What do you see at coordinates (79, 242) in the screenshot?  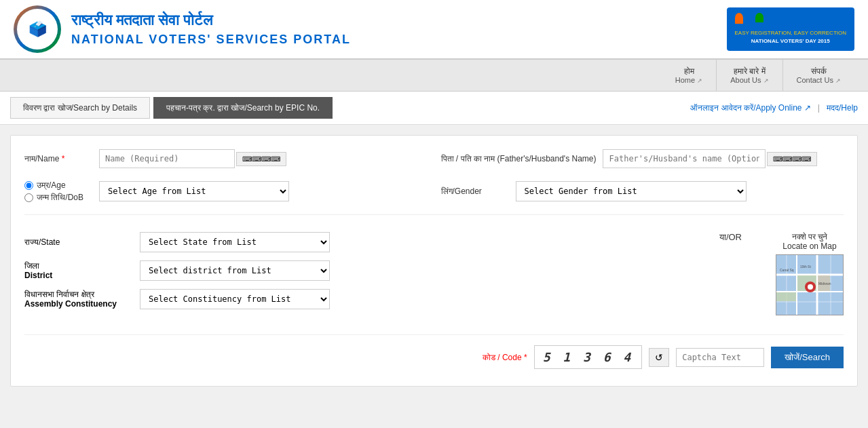 I see `state-label: राज्य/State` at bounding box center [79, 242].